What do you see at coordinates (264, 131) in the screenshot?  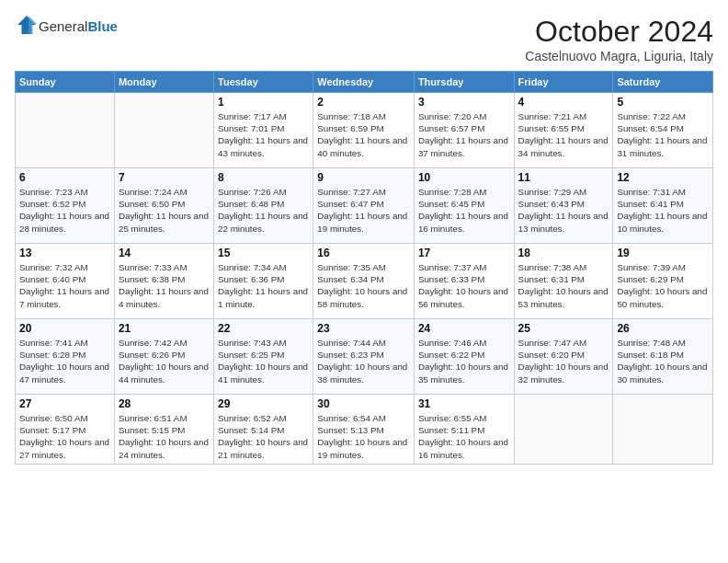 I see `calendar-cell: 1Sunrise: 7:17 AMSunset: 7:01 PMDaylight…` at bounding box center [264, 131].